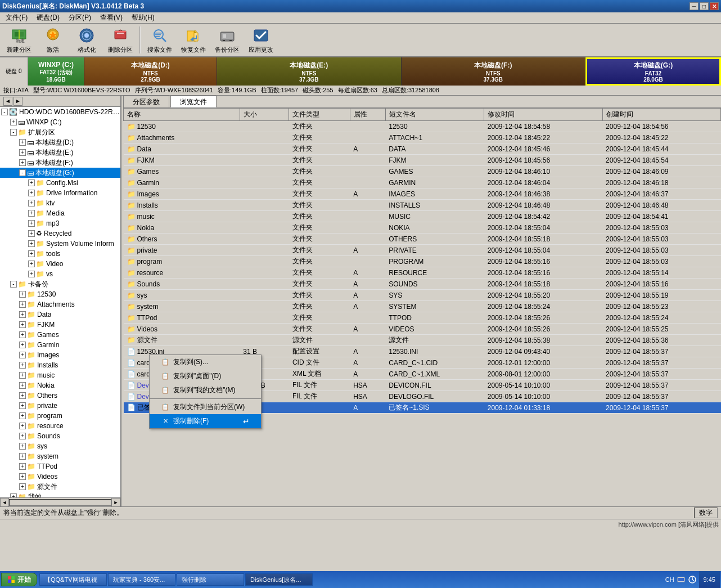 The height and width of the screenshot is (588, 721). Describe the element at coordinates (422, 228) in the screenshot. I see `table-row: 📁Nokia文件夹NOKIA2009-12-04 18:55:042009-12…` at that location.